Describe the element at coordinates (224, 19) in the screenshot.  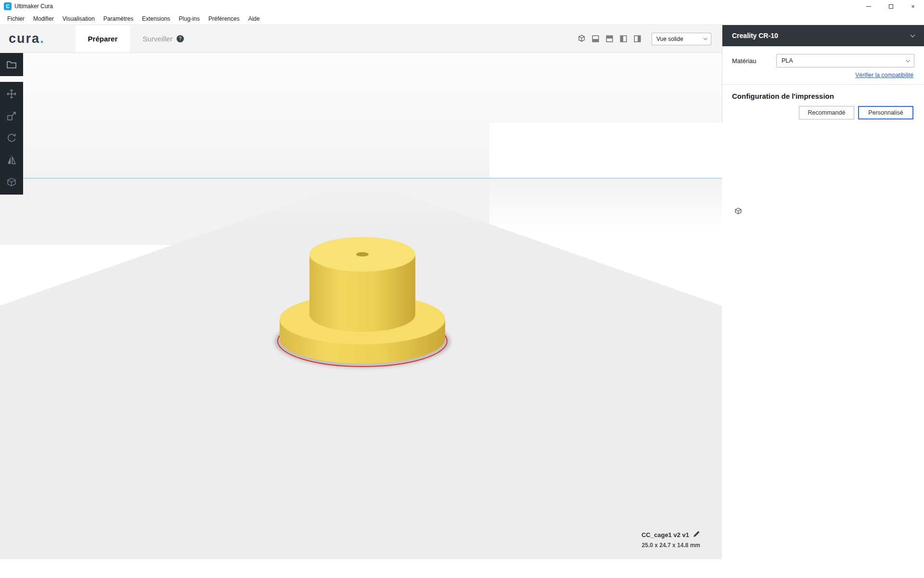
I see `menu-preferences: Préférences` at that location.